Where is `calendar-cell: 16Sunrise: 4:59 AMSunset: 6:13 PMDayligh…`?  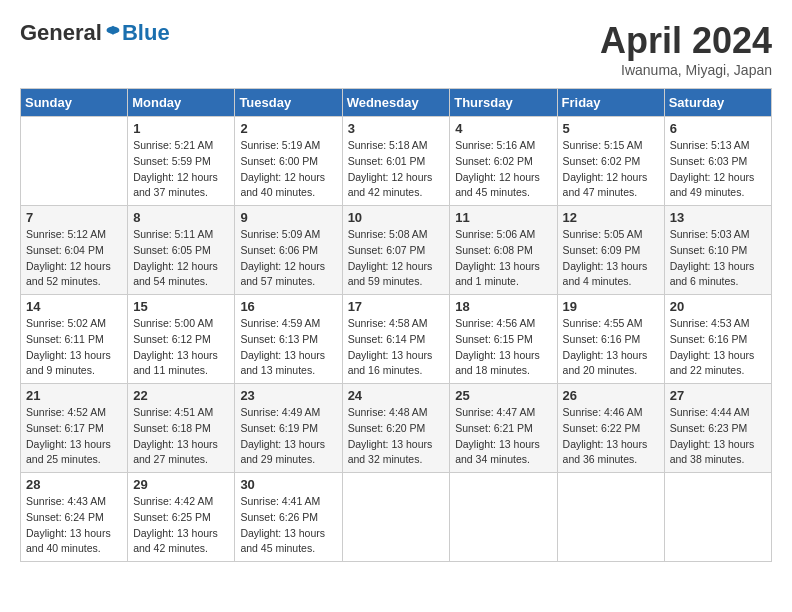
calendar-cell: 16Sunrise: 4:59 AMSunset: 6:13 PMDayligh… is located at coordinates (288, 340).